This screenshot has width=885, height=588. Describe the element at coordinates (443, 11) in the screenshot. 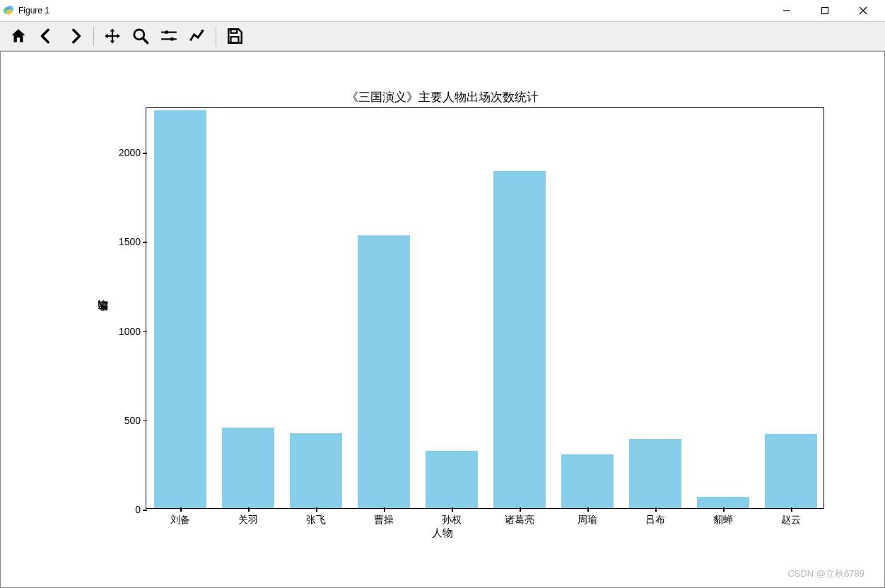

I see `titlebar: Figure 1` at that location.